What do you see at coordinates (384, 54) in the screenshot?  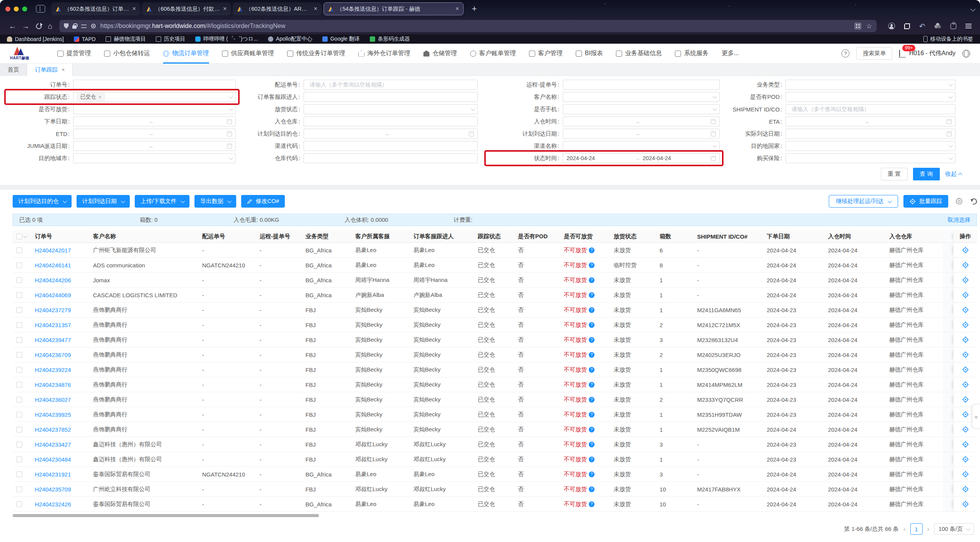 I see `app-nav-item: 海外仓订单管理` at bounding box center [384, 54].